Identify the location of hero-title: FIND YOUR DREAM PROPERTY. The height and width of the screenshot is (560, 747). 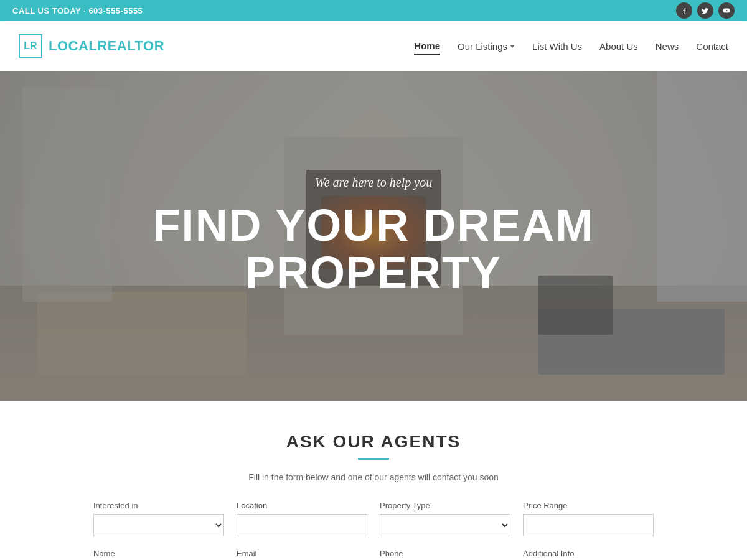
(374, 249).